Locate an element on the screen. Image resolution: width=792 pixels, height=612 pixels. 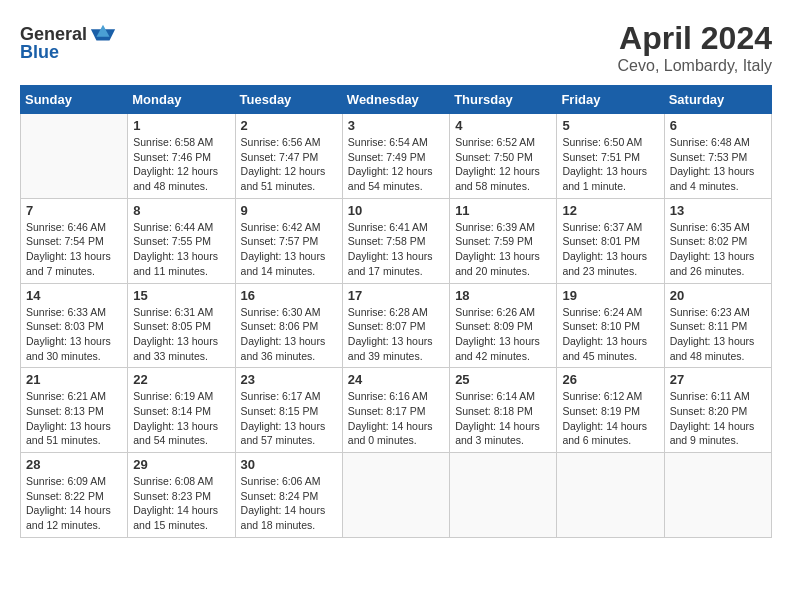
day-info: Sunrise: 6:21 AMSunset: 8:13 PMDaylight:… is located at coordinates (74, 418).